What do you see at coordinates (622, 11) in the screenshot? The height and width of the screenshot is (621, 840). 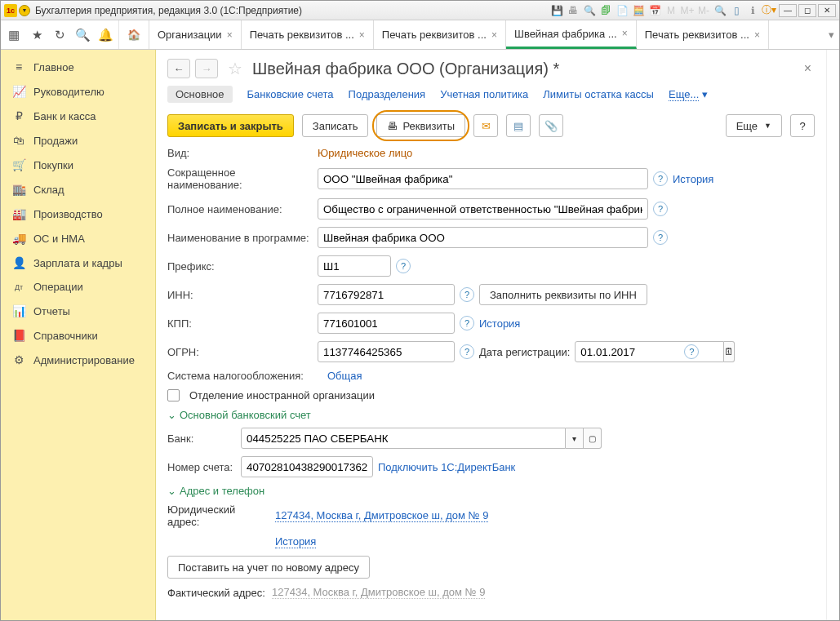 I see `new-doc-icon: 📄` at bounding box center [622, 11].